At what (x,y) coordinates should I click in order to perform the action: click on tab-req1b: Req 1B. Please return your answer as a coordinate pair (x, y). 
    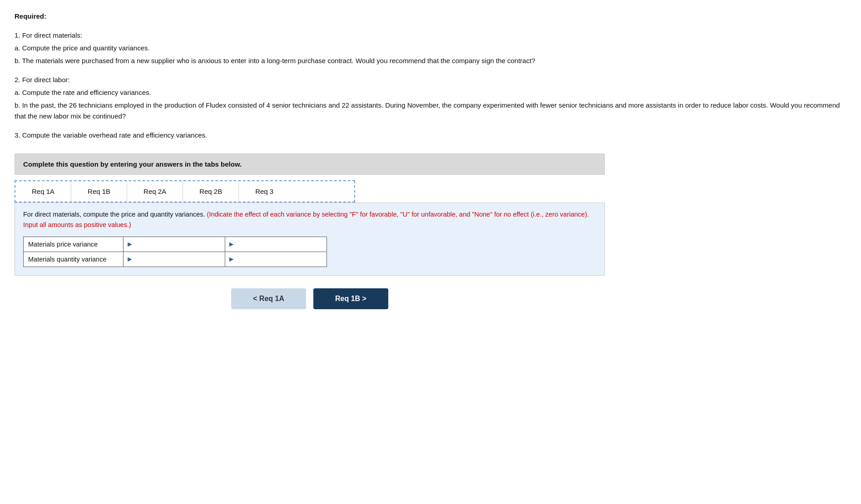
    Looking at the image, I should click on (99, 192).